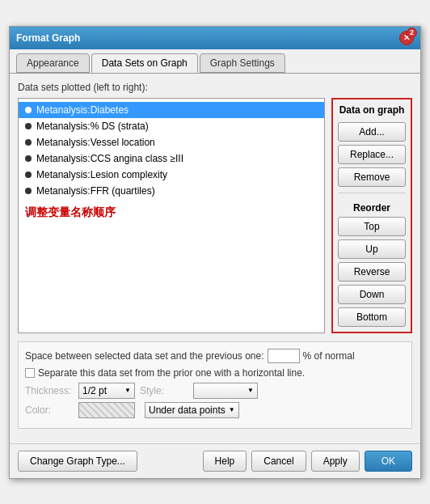 Image resolution: width=430 pixels, height=504 pixels. What do you see at coordinates (171, 110) in the screenshot?
I see `list-item: Metanalysis:Diabetes` at bounding box center [171, 110].